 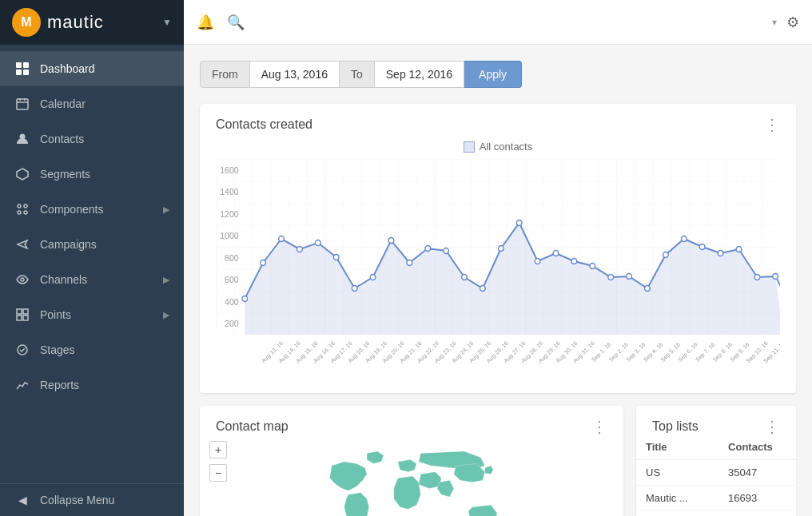 I want to click on contacts-chart-title: Contacts created, so click(x=264, y=125).